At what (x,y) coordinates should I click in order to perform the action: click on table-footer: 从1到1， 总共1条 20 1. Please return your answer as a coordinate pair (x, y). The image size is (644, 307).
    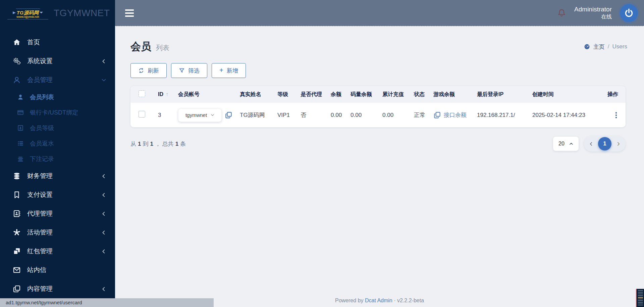
    Looking at the image, I should click on (380, 139).